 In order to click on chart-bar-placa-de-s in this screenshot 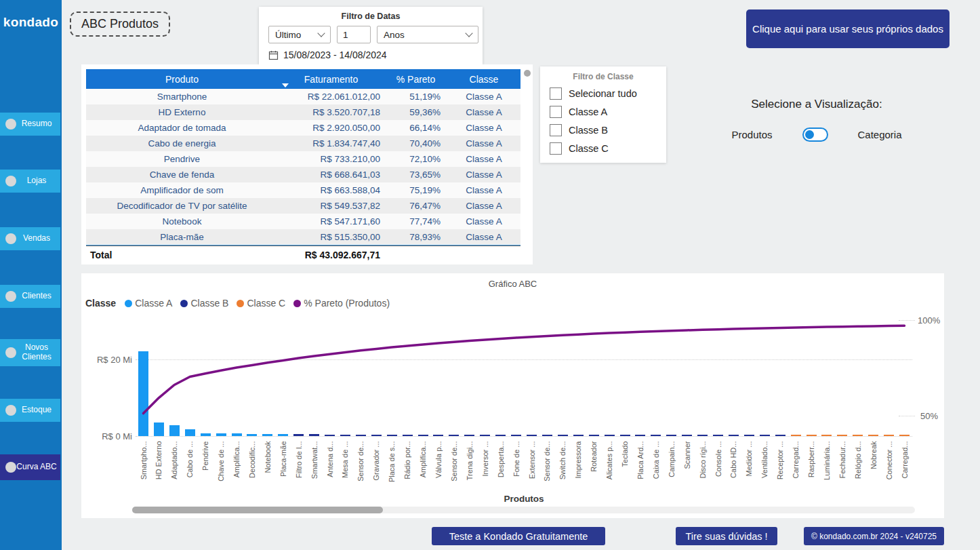, I will do `click(392, 435)`.